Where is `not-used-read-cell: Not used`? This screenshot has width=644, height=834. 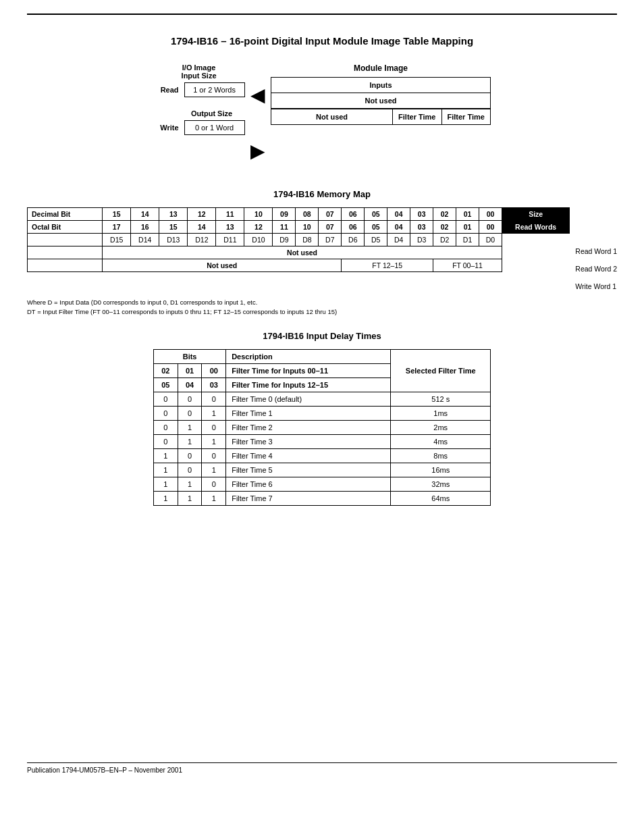
not-used-read-cell: Not used is located at coordinates (381, 101).